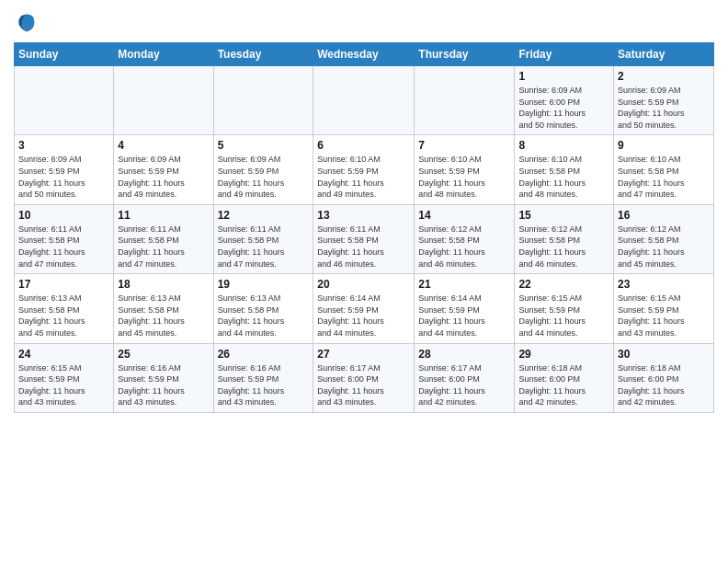 This screenshot has width=728, height=563. Describe the element at coordinates (364, 215) in the screenshot. I see `day-number: 13` at that location.